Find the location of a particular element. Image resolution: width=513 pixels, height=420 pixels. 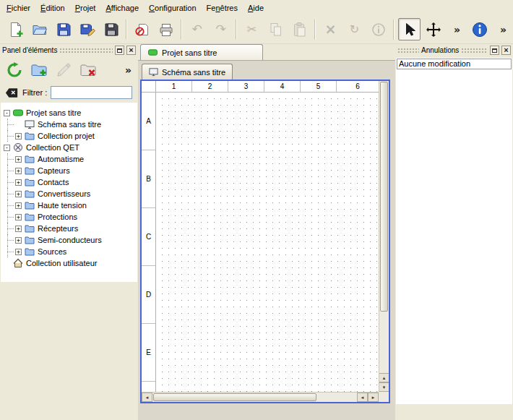

horizontal-scrollbar: ◄ ◄ ► is located at coordinates (260, 397).